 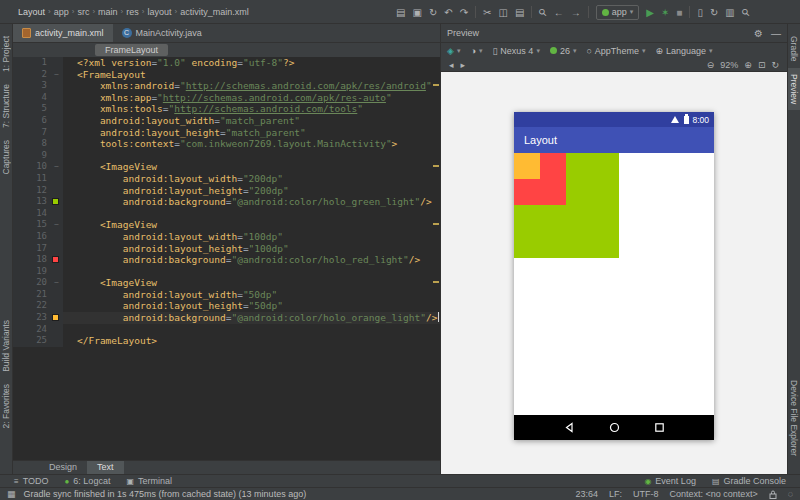 I want to click on breadcrumb-item: res, so click(x=132, y=12).